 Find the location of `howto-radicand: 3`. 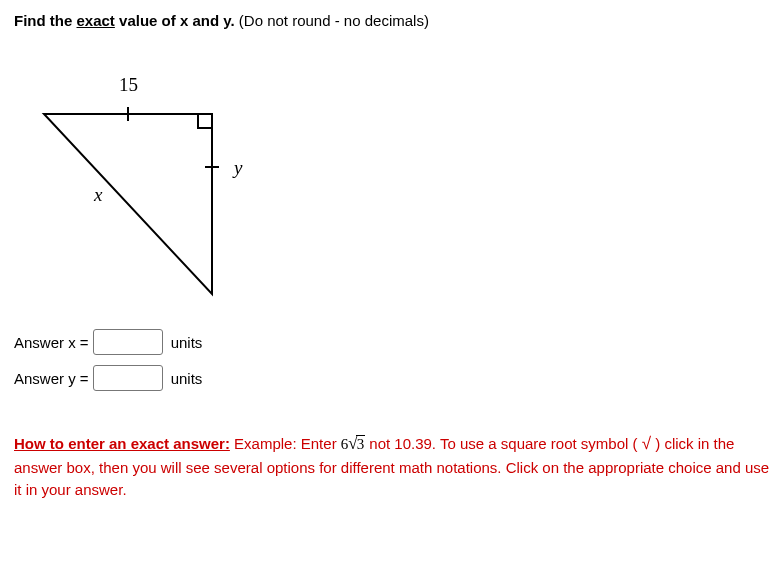

howto-radicand: 3 is located at coordinates (361, 444).